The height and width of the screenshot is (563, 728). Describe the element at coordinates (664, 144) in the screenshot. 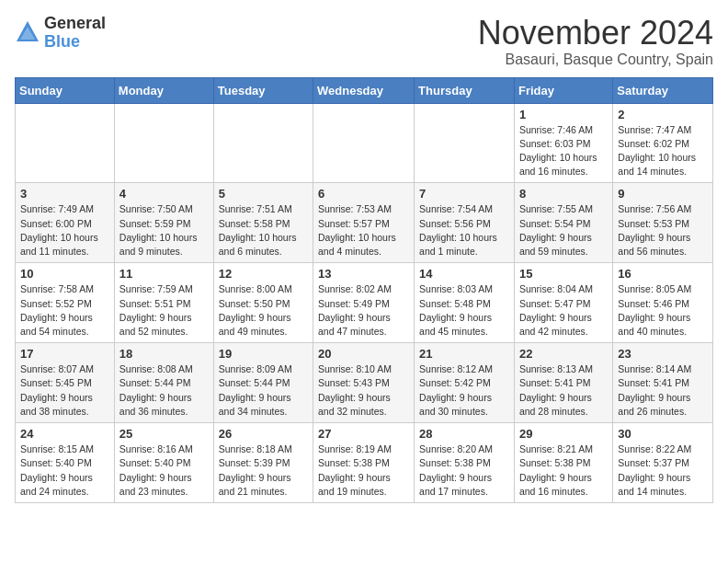

I see `calendar-cell: 2Sunrise: 7:47 AM Sunset: 6:02 PM Daylig…` at that location.